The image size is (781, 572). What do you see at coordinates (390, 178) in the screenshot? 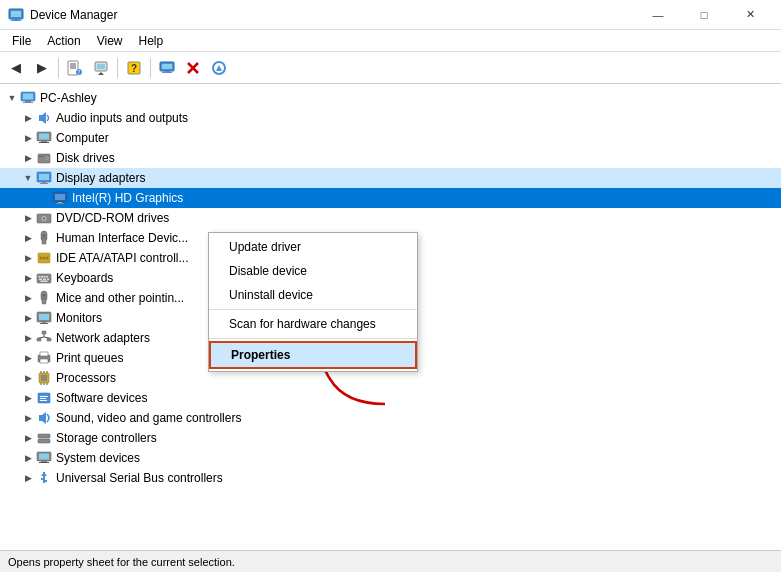
I see `tree-item-display: ▼ Display adapters` at bounding box center [390, 178].